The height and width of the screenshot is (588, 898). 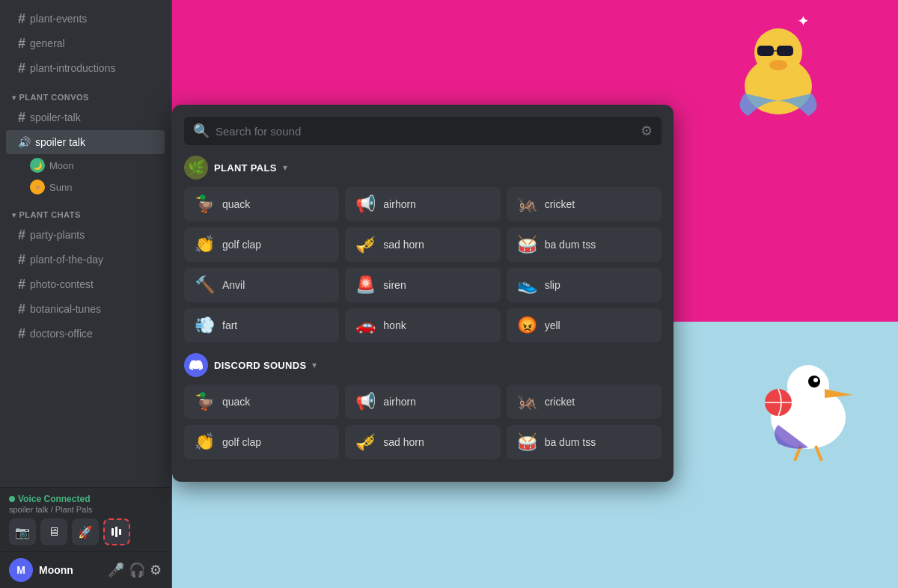 What do you see at coordinates (422, 325) in the screenshot?
I see `sound-honk-1: 🚗 honk` at bounding box center [422, 325].